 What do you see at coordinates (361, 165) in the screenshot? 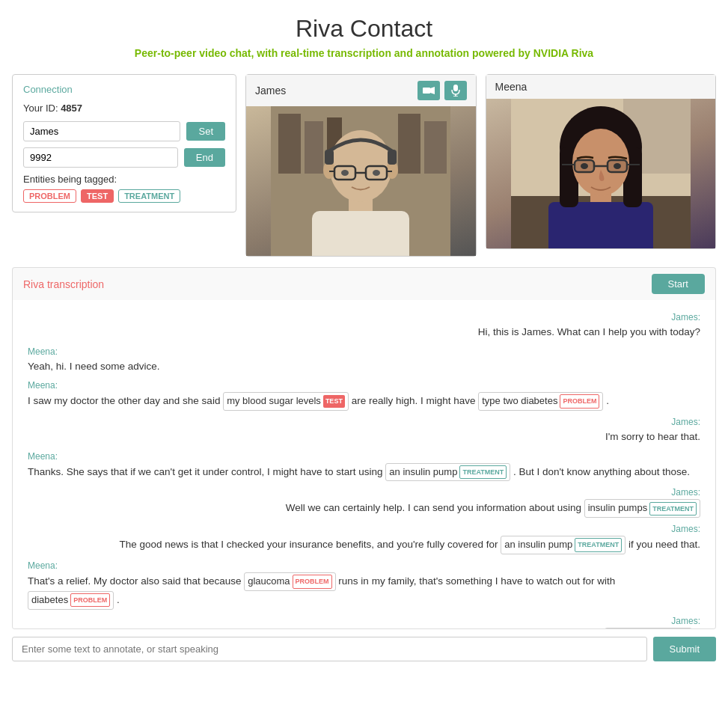
I see `james-video-panel: James` at bounding box center [361, 165].